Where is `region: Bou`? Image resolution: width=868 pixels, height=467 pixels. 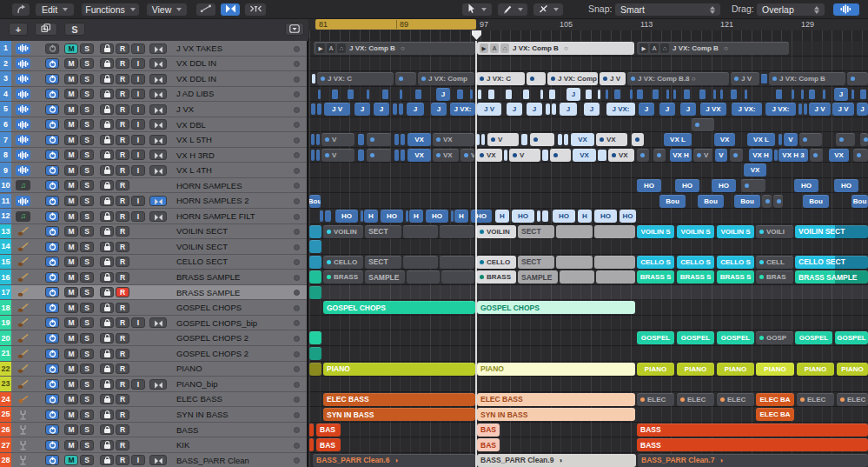
region: Bou is located at coordinates (747, 202).